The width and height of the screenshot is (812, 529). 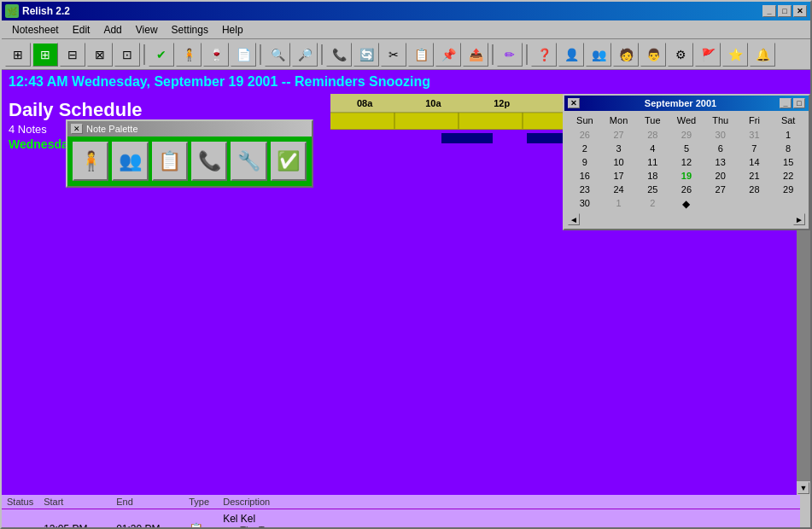 What do you see at coordinates (585, 162) in the screenshot?
I see `cal-cell: 9` at bounding box center [585, 162].